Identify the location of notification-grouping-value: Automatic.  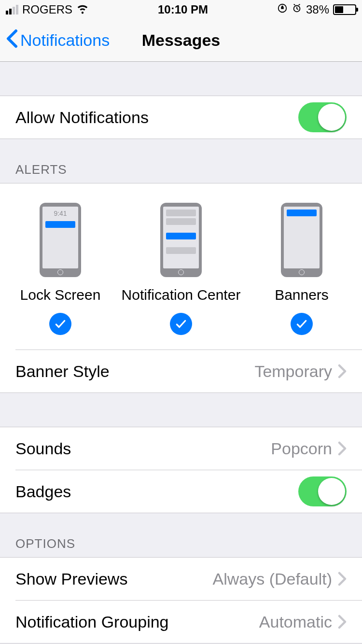
(295, 622).